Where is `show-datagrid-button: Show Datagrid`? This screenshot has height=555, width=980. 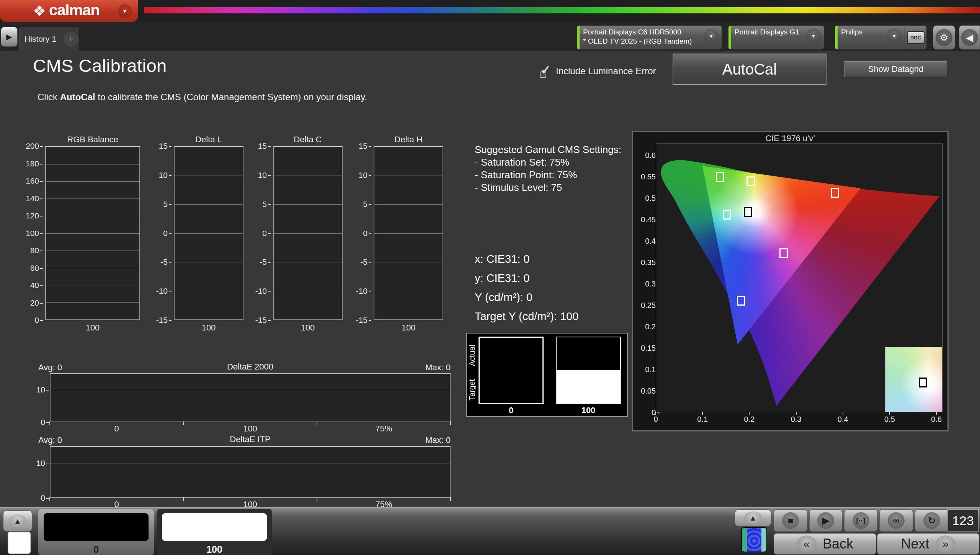
show-datagrid-button: Show Datagrid is located at coordinates (896, 69).